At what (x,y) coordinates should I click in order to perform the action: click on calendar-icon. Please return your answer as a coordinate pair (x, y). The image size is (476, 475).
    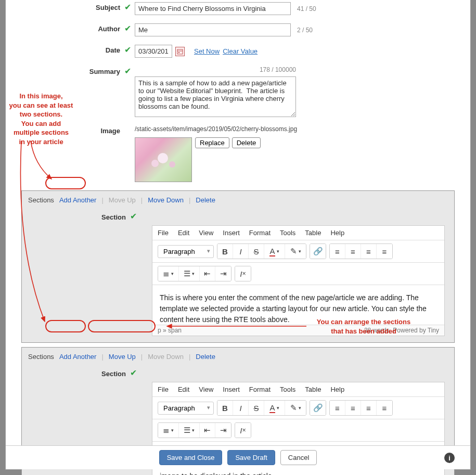
    Looking at the image, I should click on (180, 52).